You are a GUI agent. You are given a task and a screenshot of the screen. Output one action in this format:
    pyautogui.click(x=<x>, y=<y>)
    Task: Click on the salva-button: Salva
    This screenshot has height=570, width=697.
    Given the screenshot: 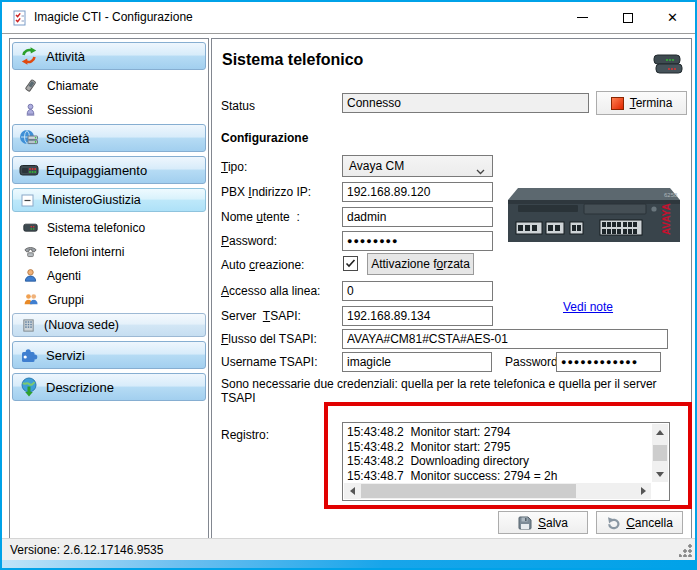 What is the action you would take?
    pyautogui.click(x=543, y=522)
    